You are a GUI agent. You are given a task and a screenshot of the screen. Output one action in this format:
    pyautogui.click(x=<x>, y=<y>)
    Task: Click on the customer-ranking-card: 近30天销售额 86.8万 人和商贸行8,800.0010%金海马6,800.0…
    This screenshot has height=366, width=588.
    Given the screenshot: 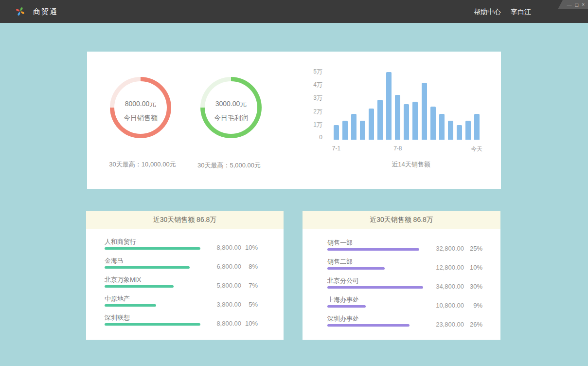 What is the action you would take?
    pyautogui.click(x=185, y=275)
    